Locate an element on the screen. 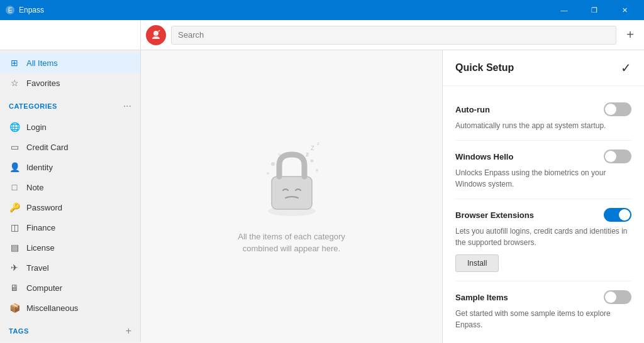  license-label: License is located at coordinates (40, 248).